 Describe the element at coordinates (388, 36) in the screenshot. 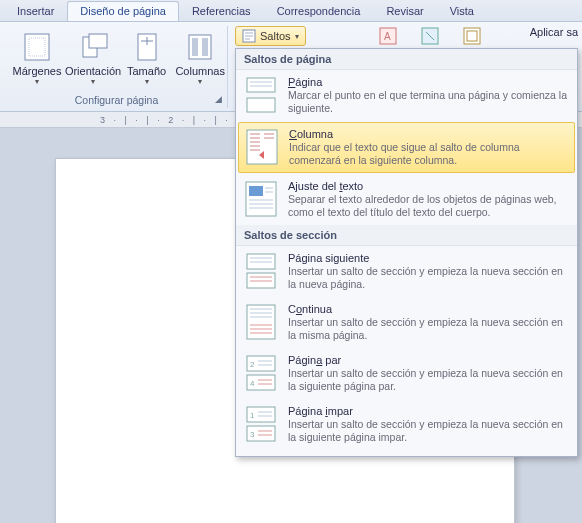

I see `svg-text: A` at that location.